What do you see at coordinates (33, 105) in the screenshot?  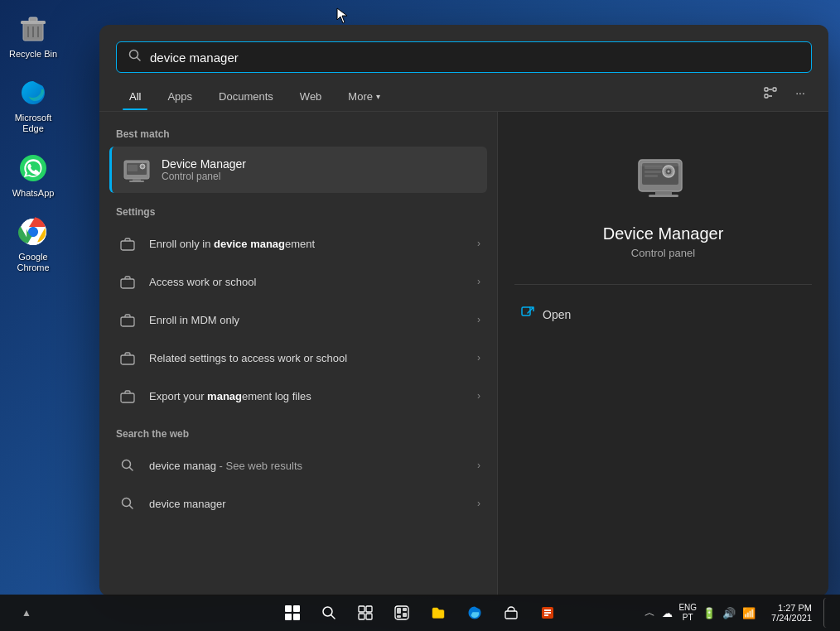 I see `desktop-icon-edge: Microsoft Edge` at bounding box center [33, 105].